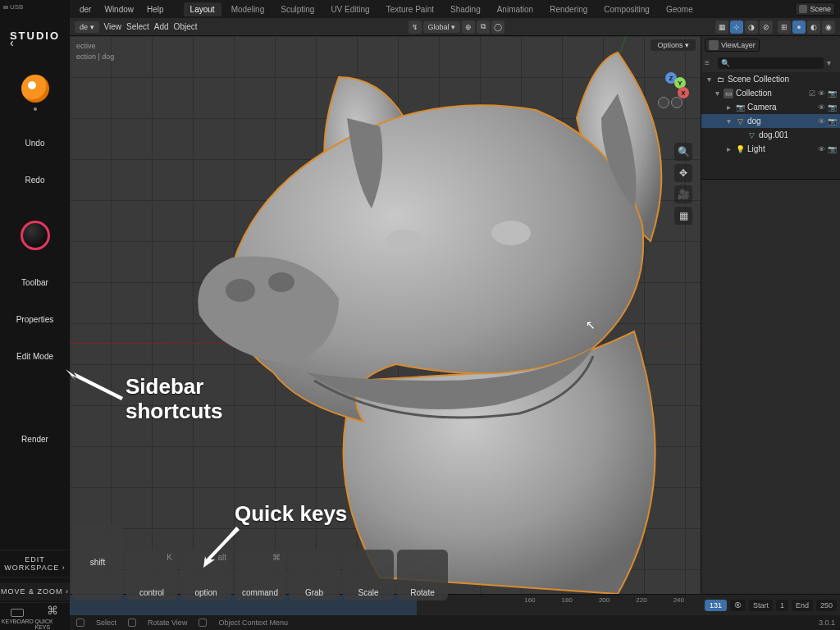  Describe the element at coordinates (799, 27) in the screenshot. I see `solid-shading-icon: ●` at that location.